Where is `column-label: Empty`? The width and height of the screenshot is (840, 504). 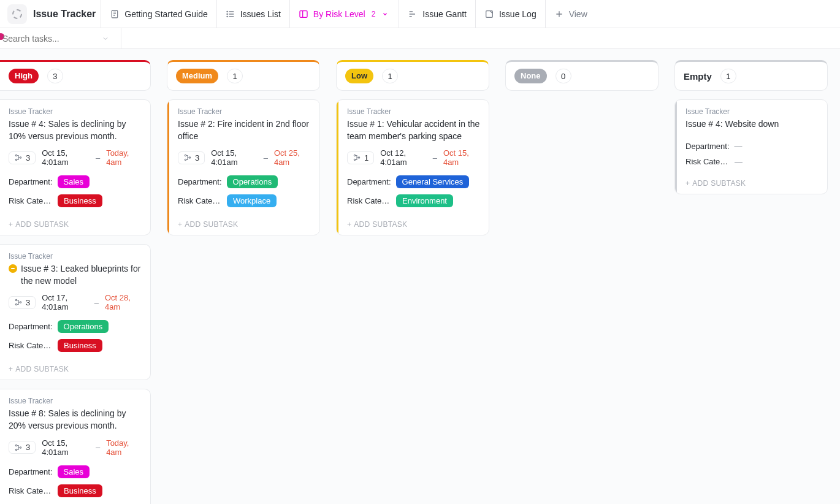
column-label: Empty is located at coordinates (698, 76).